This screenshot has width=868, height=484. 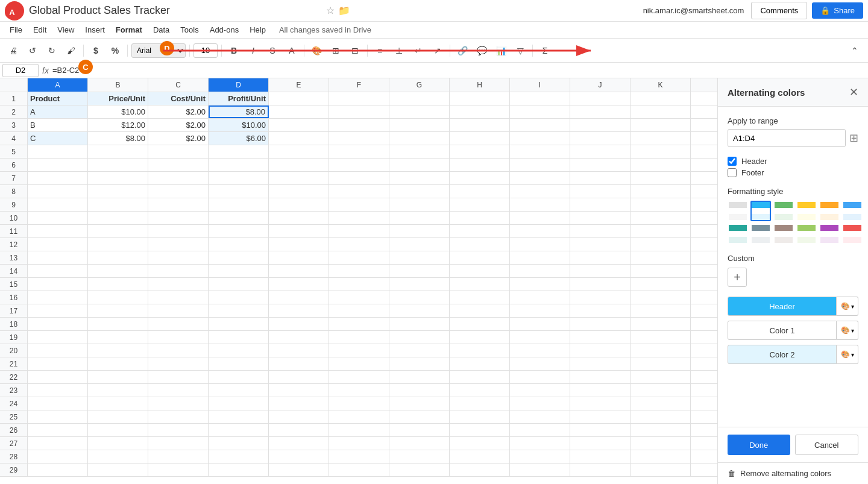 I want to click on row-number-5: 5, so click(x=14, y=152).